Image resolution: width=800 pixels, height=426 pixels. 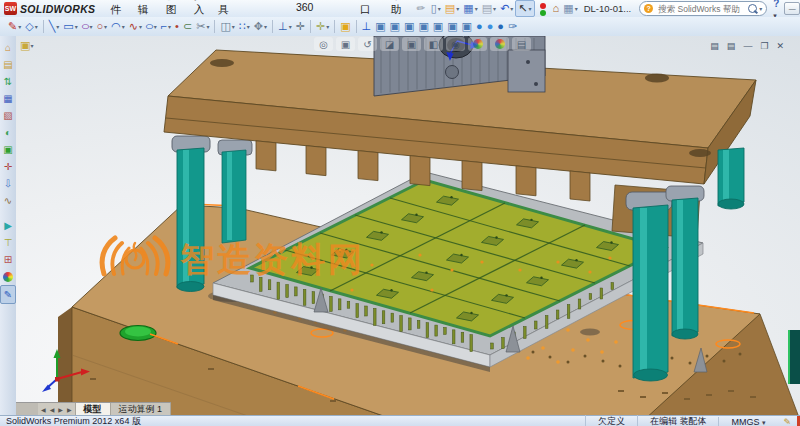 What do you see at coordinates (8, 150) in the screenshot?
I see `scene-library-icon: ▣` at bounding box center [8, 150].